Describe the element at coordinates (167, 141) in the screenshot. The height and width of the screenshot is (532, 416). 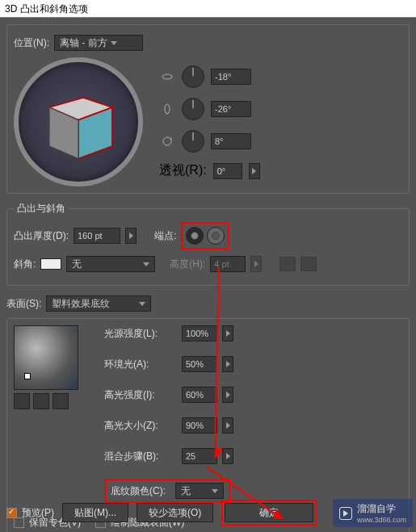
I see `rotate-z-icon` at that location.